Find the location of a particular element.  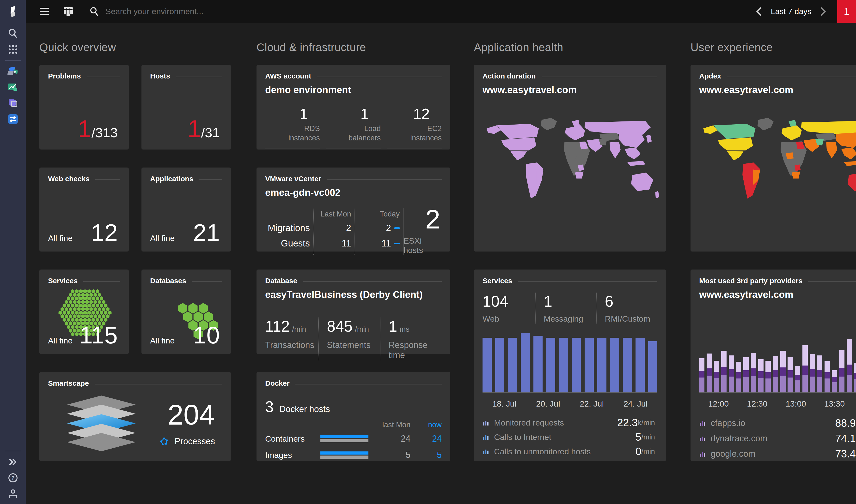

tile-docker: Docker 3 Docker hosts last Mon now Conta… is located at coordinates (353, 416).